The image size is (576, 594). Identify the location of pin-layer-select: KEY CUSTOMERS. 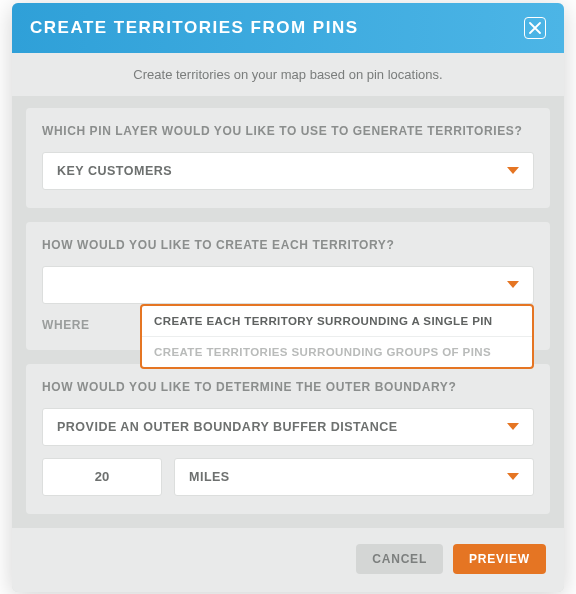
(288, 171).